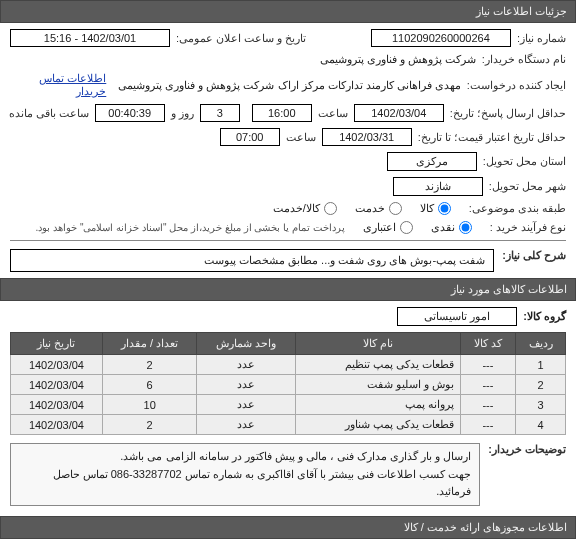 The image size is (576, 557). Describe the element at coordinates (528, 228) in the screenshot. I see `label-process: نوع فرآیند خرید :` at that location.